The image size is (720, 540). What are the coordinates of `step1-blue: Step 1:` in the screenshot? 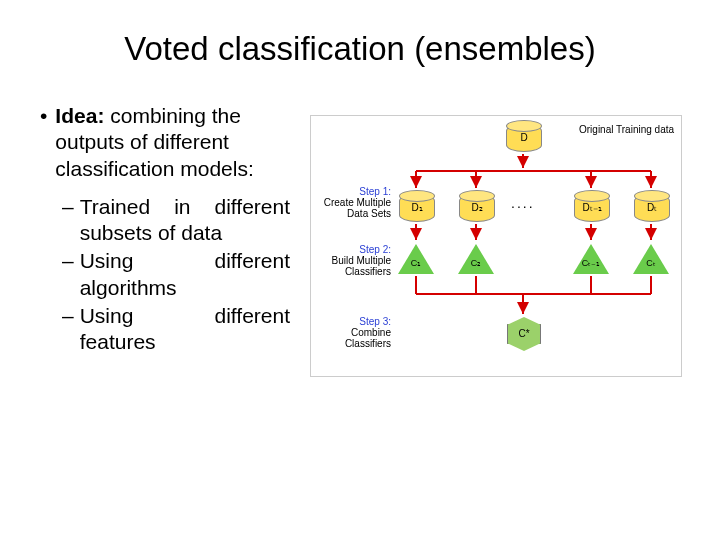 It's located at (375, 192).